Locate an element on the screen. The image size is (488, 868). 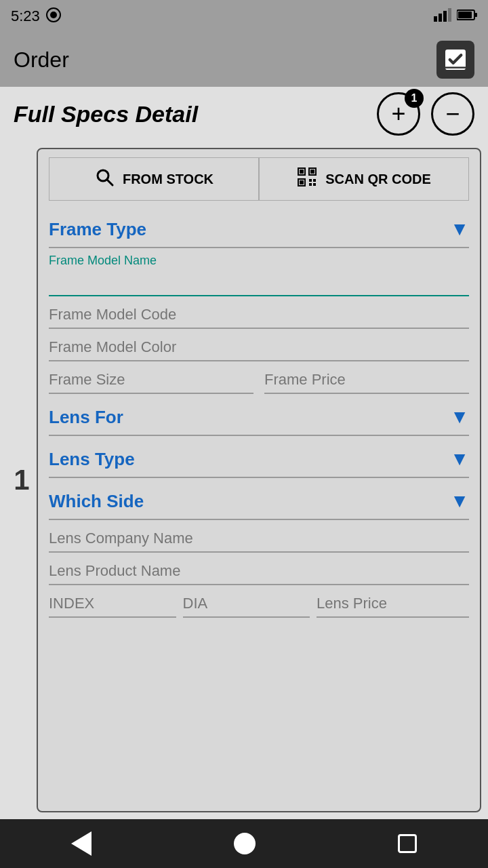
stock-row: FROM STOCK is located at coordinates (259, 179).